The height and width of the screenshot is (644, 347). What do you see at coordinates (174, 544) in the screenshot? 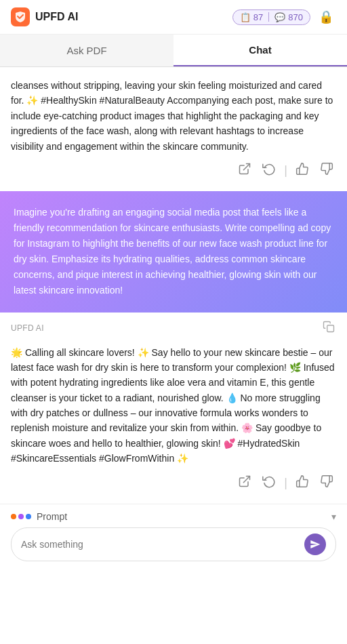
I see `ask-input-row` at bounding box center [174, 544].